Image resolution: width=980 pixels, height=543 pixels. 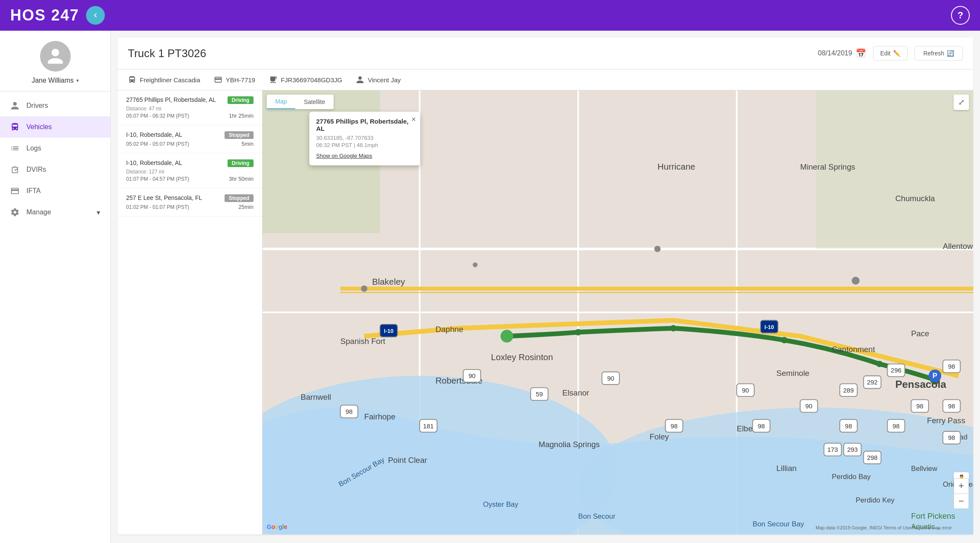 I want to click on svg-text: Ferry Pass, so click(x=946, y=420).